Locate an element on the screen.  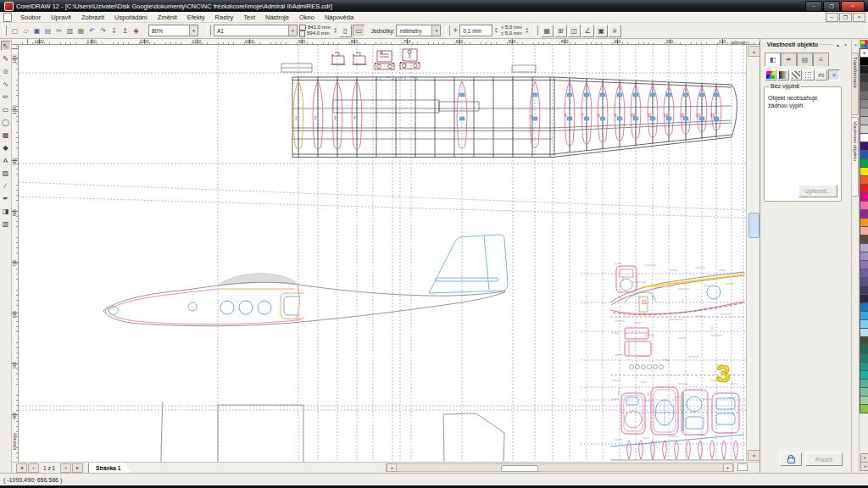
dup-x-value: 5,0 mm is located at coordinates (514, 27).